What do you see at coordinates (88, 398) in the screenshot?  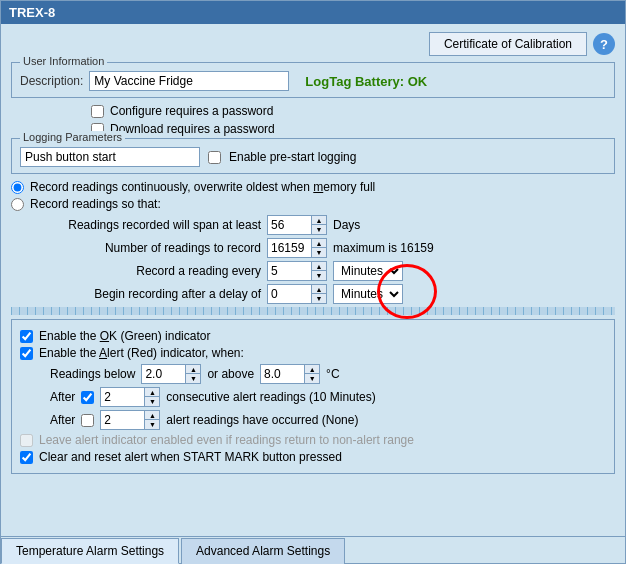 I see `after1-checkbox` at bounding box center [88, 398].